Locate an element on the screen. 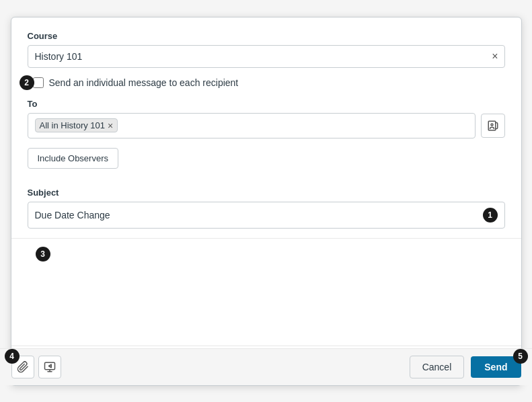 Image resolution: width=532 pixels, height=402 pixels. address-book-icon is located at coordinates (493, 126).